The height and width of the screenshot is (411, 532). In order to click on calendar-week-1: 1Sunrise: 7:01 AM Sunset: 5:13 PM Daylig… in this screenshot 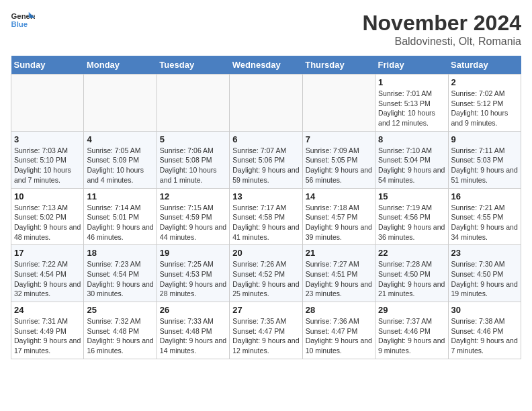, I will do `click(266, 103)`.